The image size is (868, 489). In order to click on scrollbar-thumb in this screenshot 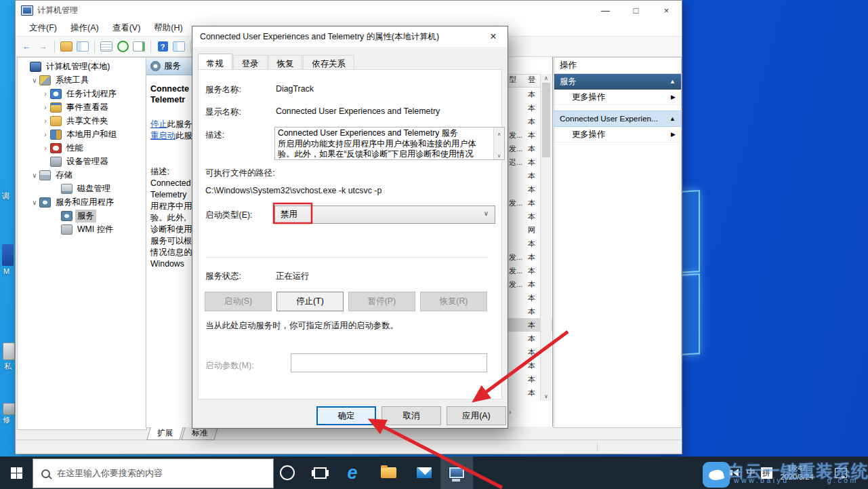, I will do `click(546, 120)`.